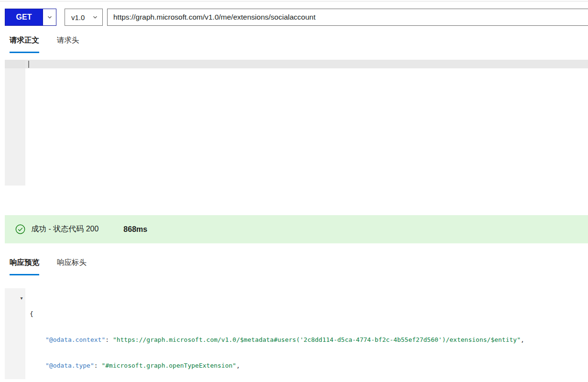 This screenshot has height=382, width=588. I want to click on response-tabs: 响应预览 响应标头, so click(48, 267).